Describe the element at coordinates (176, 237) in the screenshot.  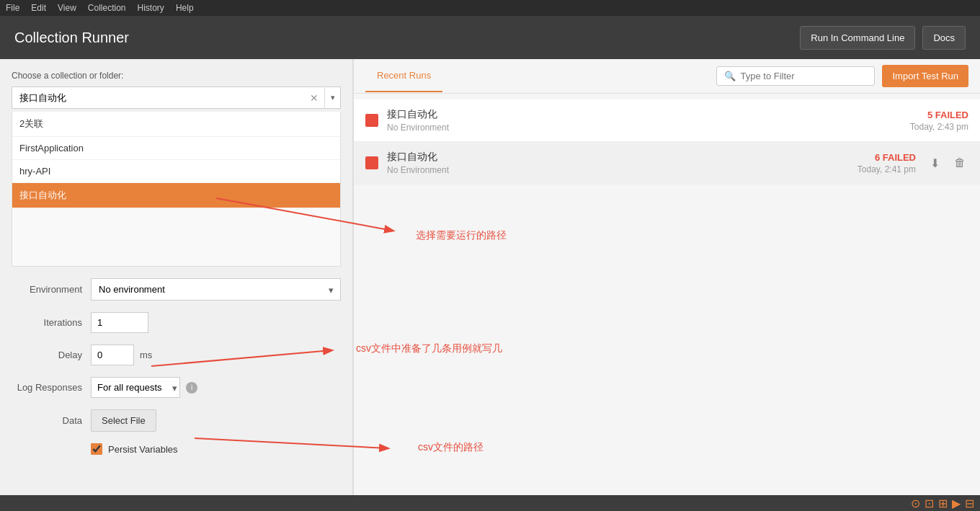
I see `collection-list-empty` at that location.